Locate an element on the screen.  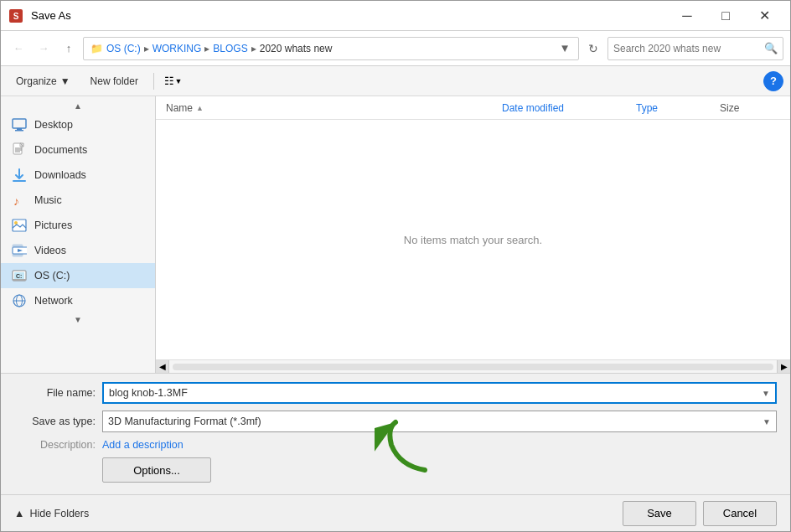
network-icon is located at coordinates (19, 301).